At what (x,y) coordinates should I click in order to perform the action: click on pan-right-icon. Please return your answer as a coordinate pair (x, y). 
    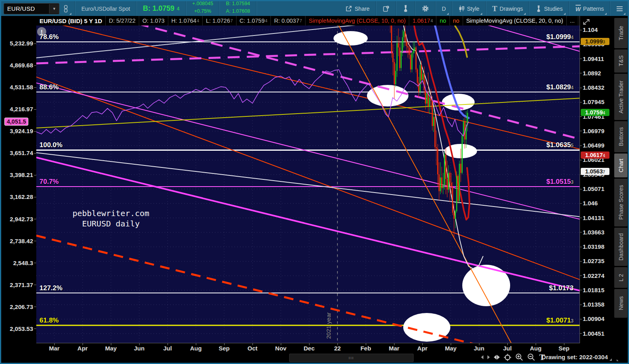
    Looking at the image, I should click on (489, 357).